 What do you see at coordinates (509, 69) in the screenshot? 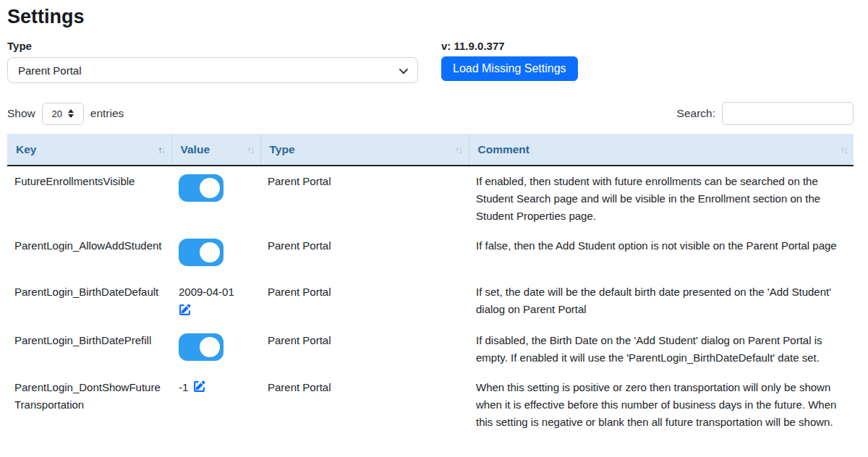
I see `load-missing-settings-button: Load Missing Settings` at bounding box center [509, 69].